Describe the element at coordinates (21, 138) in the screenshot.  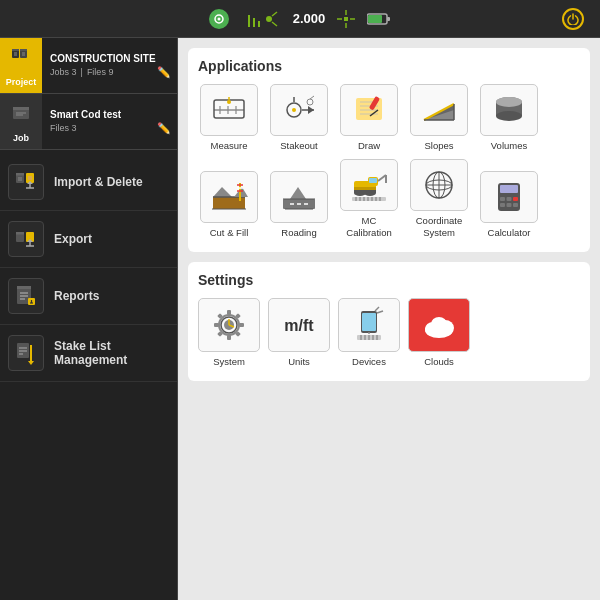
I see `job-badge-label: Job` at that location.